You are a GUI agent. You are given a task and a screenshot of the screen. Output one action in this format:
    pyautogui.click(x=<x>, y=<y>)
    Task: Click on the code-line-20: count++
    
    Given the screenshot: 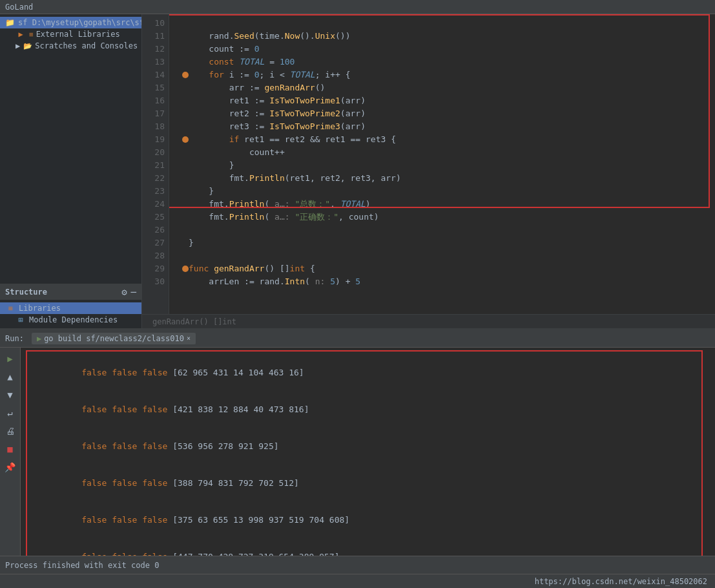 What is the action you would take?
    pyautogui.click(x=447, y=152)
    